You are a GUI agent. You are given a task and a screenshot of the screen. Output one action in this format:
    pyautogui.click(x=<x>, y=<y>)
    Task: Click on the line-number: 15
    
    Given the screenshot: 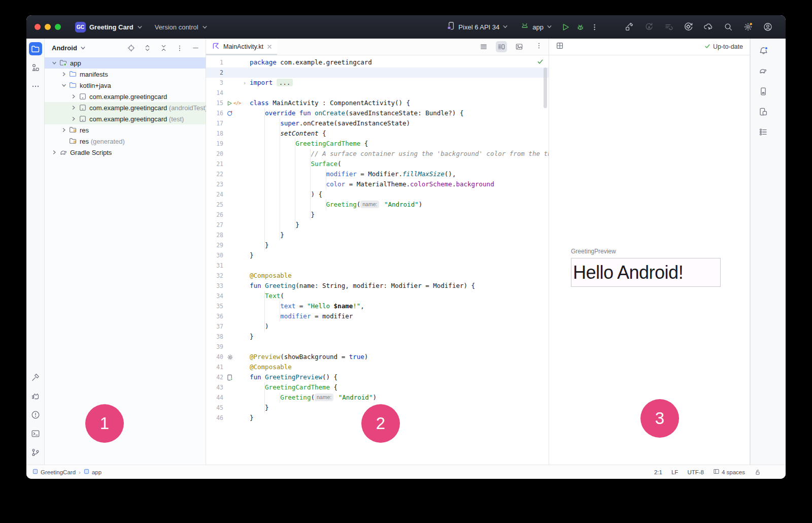 What is the action you would take?
    pyautogui.click(x=215, y=103)
    